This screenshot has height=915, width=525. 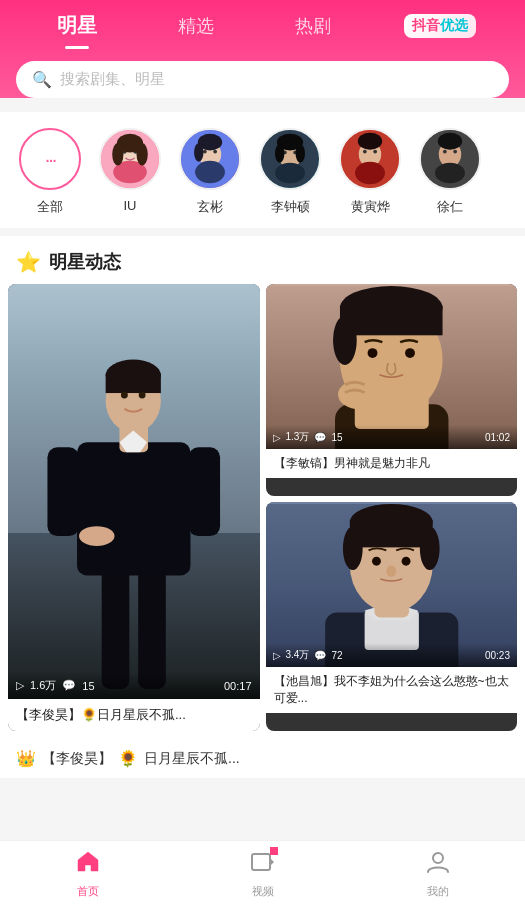 I want to click on caption-text: 【李俊昊】, so click(x=77, y=759).